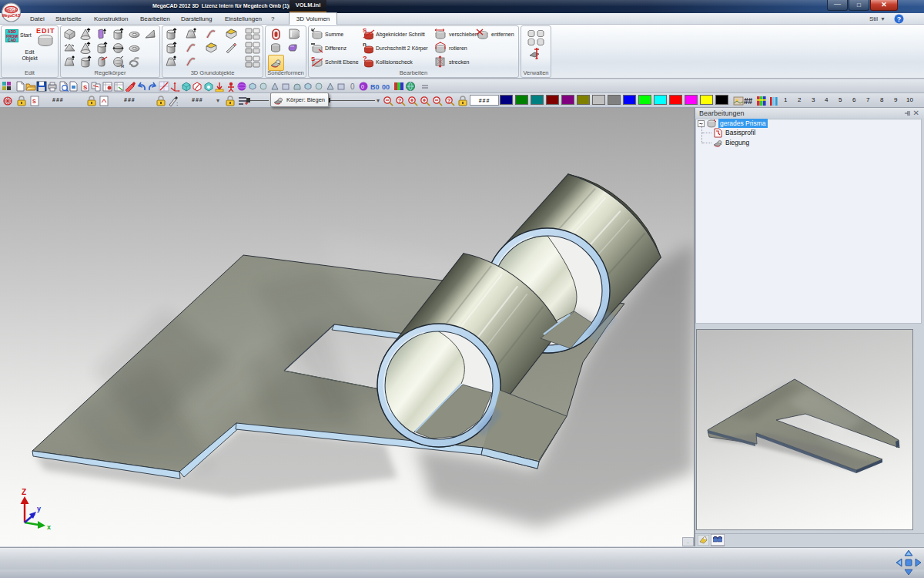  Describe the element at coordinates (375, 87) in the screenshot. I see `svg-text: B0` at that location.